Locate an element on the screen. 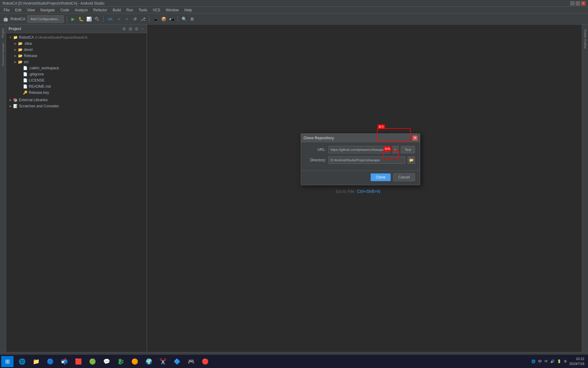  license-label: LICENSE is located at coordinates (37, 80).